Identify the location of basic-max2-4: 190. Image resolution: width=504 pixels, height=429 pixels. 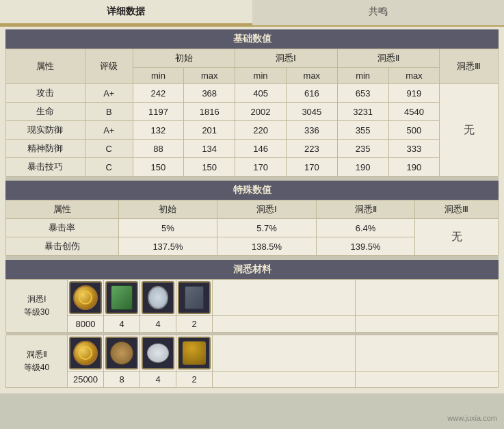
(414, 167).